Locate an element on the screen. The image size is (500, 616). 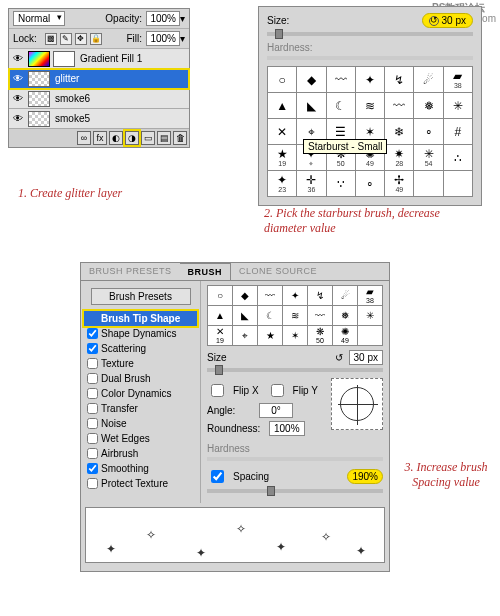
fill-value: 100% is located at coordinates (163, 38).